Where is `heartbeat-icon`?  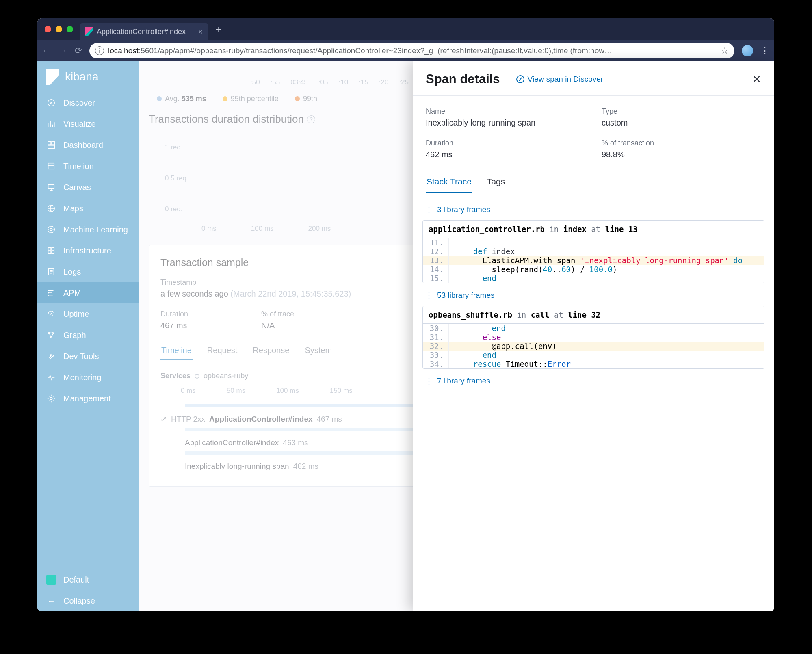 heartbeat-icon is located at coordinates (51, 377).